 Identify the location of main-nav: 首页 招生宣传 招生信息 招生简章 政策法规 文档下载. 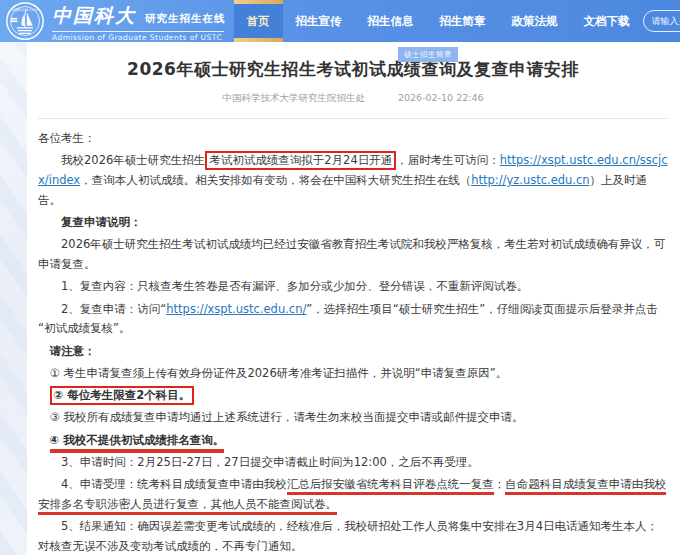
(457, 21).